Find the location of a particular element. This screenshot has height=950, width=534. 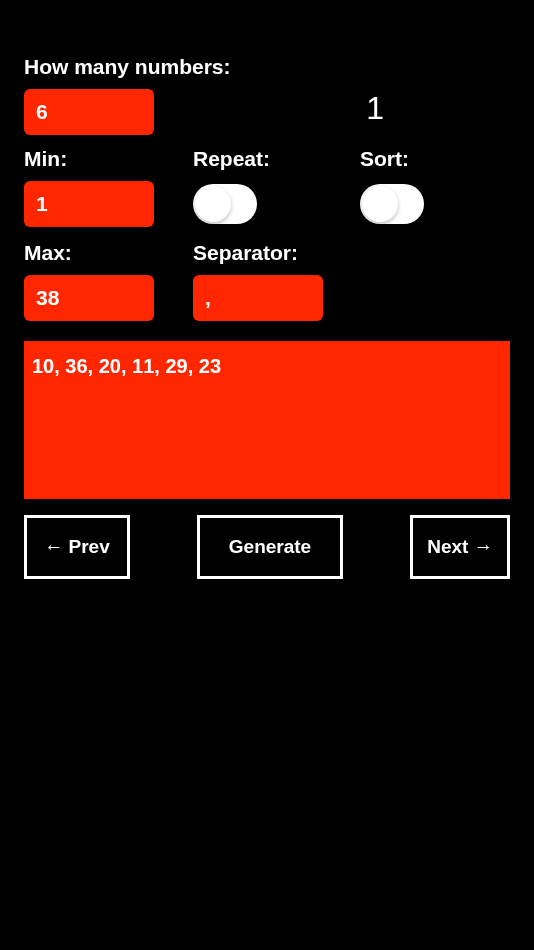

sort-toggle is located at coordinates (392, 204).